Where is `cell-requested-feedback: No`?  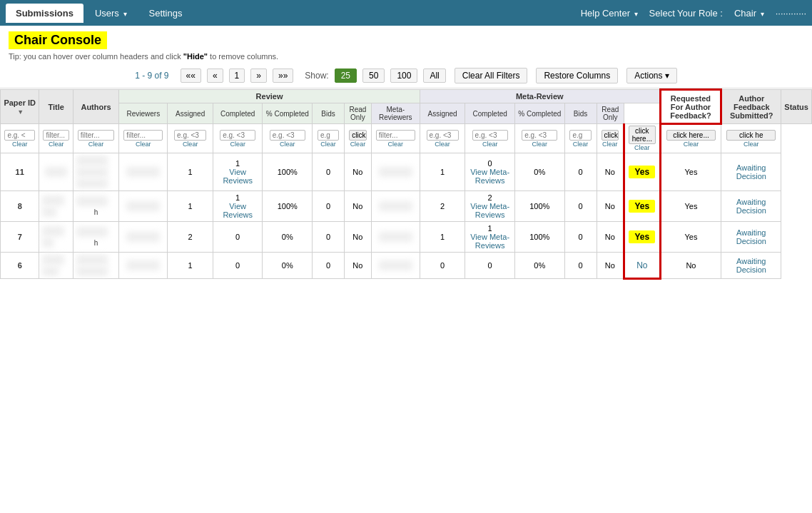
cell-requested-feedback: No is located at coordinates (642, 265).